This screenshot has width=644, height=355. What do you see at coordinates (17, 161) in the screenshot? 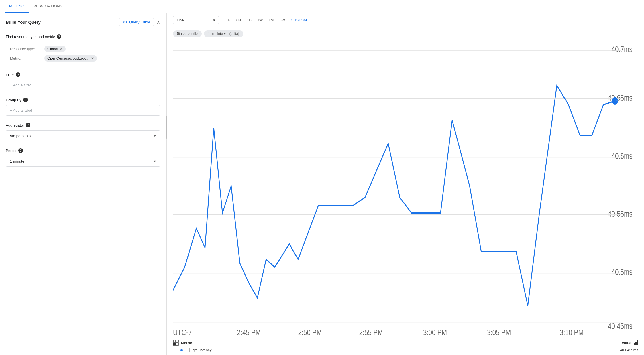
I see `period-value: 1 minute` at bounding box center [17, 161].